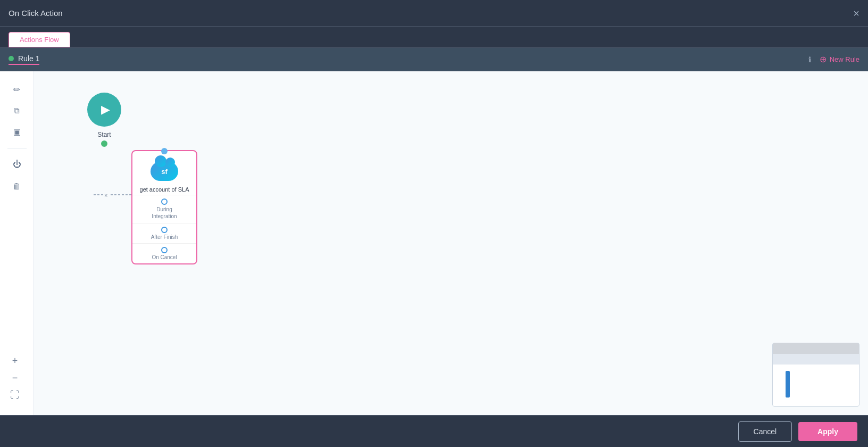 The image size is (868, 447). What do you see at coordinates (165, 189) in the screenshot?
I see `node-title: get account of SLA` at bounding box center [165, 189].